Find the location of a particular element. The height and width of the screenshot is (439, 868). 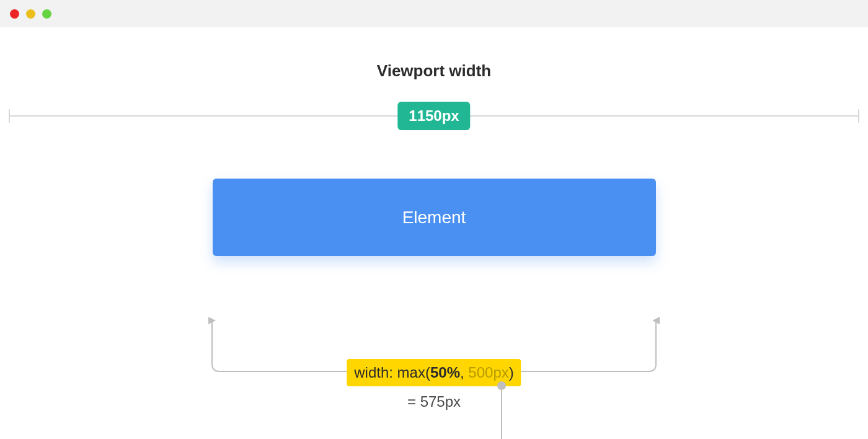

macos-titlebar is located at coordinates (434, 14).